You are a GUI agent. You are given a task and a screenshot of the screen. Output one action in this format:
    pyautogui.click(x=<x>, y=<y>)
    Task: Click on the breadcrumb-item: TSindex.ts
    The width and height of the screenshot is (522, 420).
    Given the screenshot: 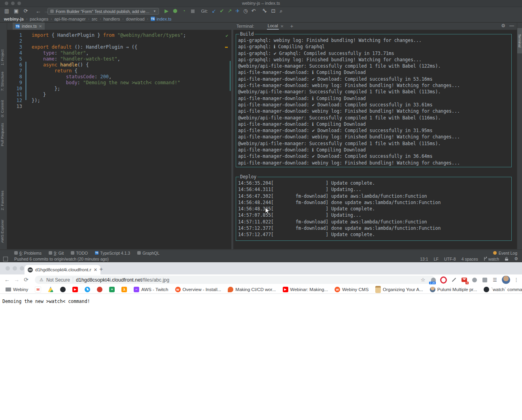 What is the action you would take?
    pyautogui.click(x=161, y=19)
    